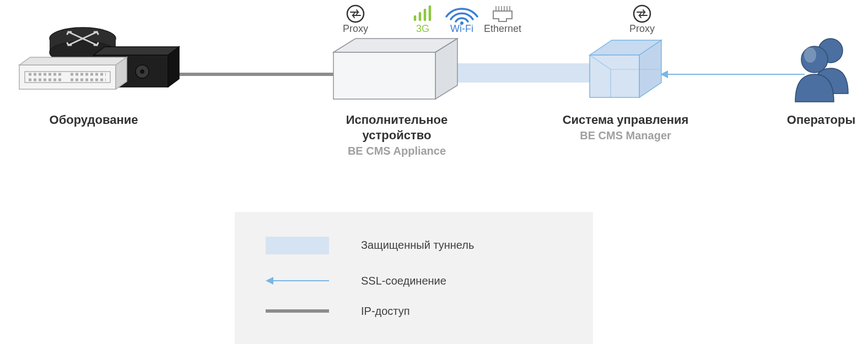 The width and height of the screenshot is (868, 360). Describe the element at coordinates (397, 135) in the screenshot. I see `appliance-label-2: устройство` at that location.